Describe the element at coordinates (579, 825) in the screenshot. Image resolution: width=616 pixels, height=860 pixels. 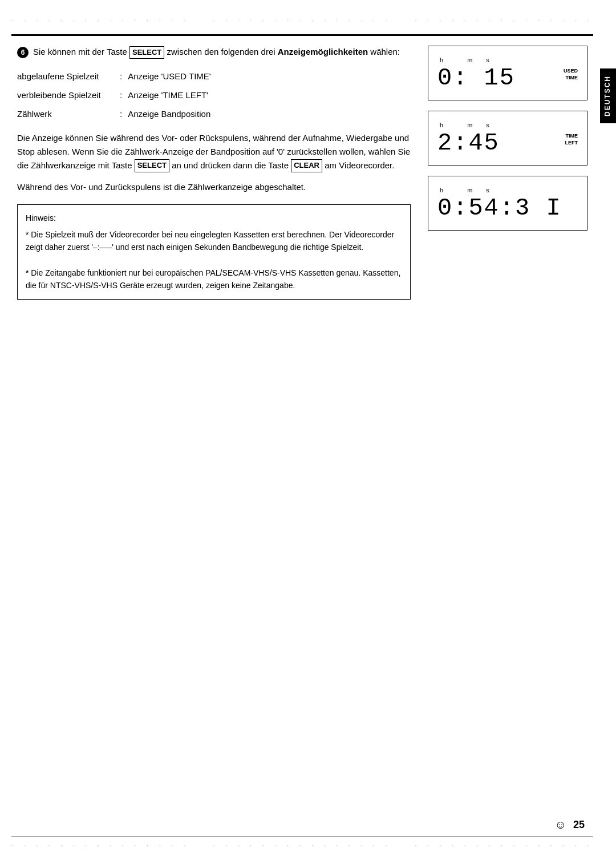
I see `page-number: 25` at that location.